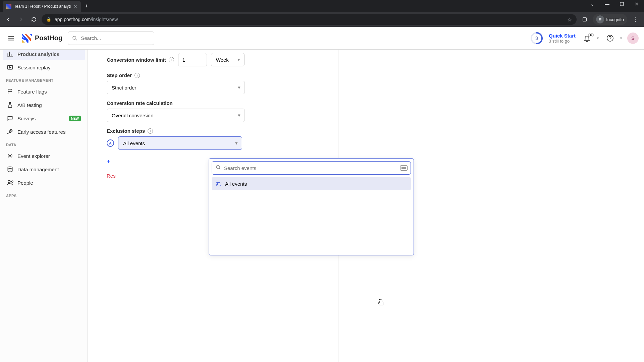 This screenshot has width=644, height=362. I want to click on conversion-rate-select: Overall conversion ▾, so click(176, 115).